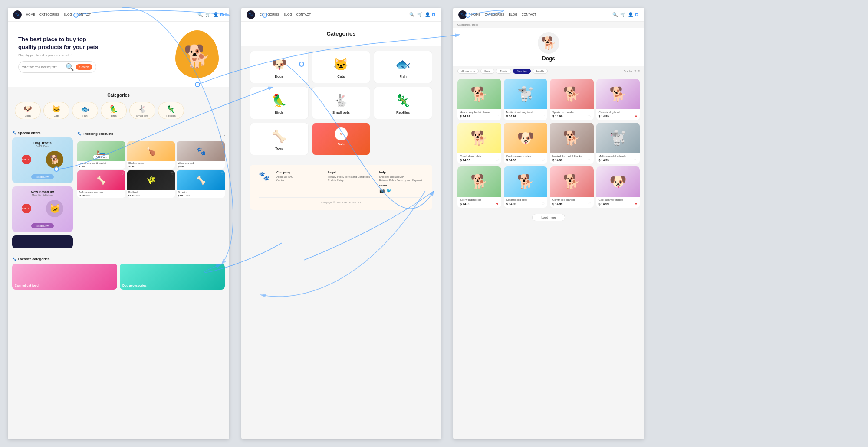 The width and height of the screenshot is (868, 447). I want to click on heart-icon-2: ♡, so click(172, 145).